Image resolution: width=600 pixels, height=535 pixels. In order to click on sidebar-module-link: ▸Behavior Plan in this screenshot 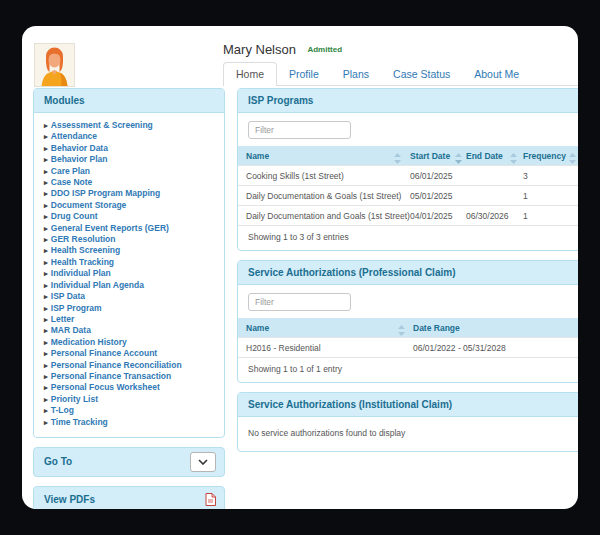, I will do `click(129, 160)`.